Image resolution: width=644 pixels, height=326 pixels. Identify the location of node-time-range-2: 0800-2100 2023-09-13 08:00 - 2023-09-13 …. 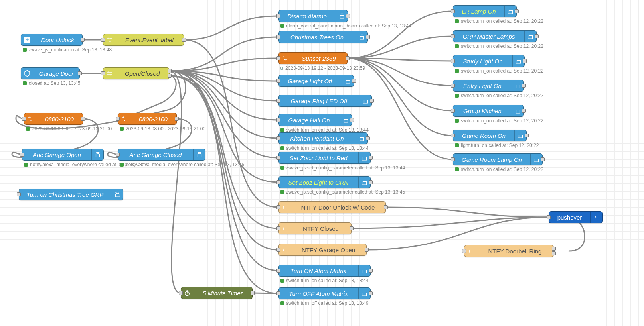
(147, 119).